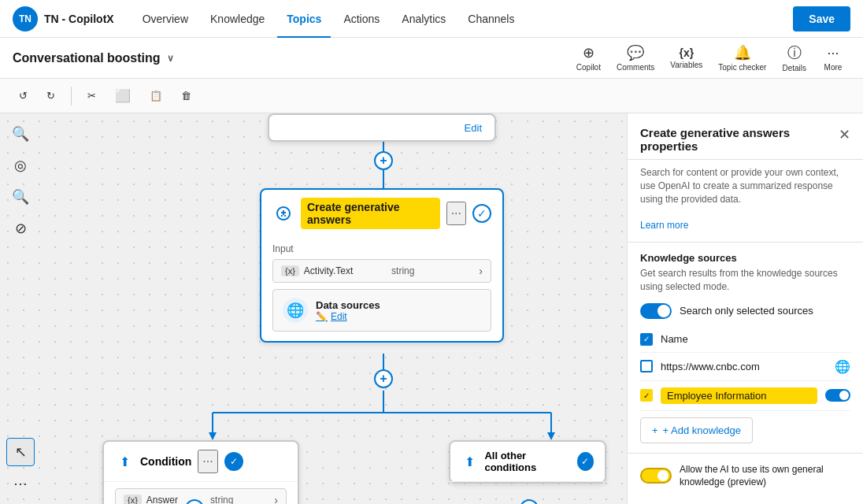 The width and height of the screenshot is (863, 504). I want to click on zoom-out-button: 🔍, so click(20, 197).